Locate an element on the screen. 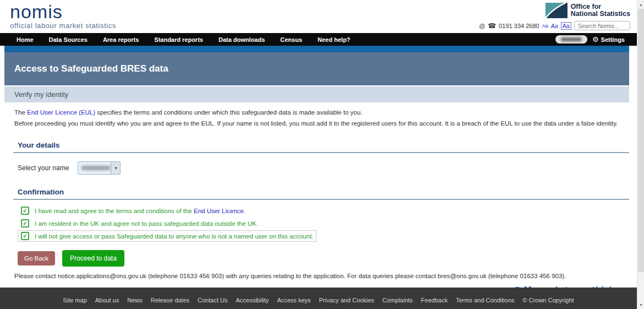 The image size is (644, 309). footer-link: Privacy and Cookies is located at coordinates (347, 300).